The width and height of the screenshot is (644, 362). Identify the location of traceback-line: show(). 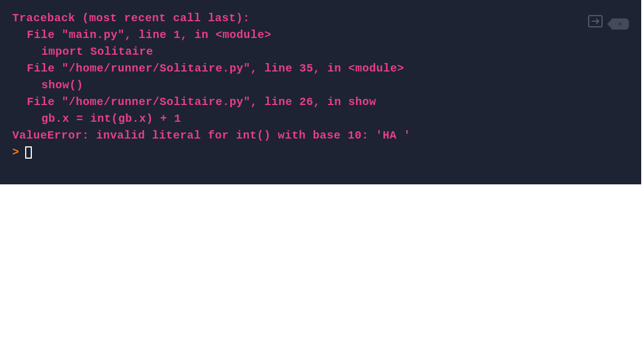
(321, 85).